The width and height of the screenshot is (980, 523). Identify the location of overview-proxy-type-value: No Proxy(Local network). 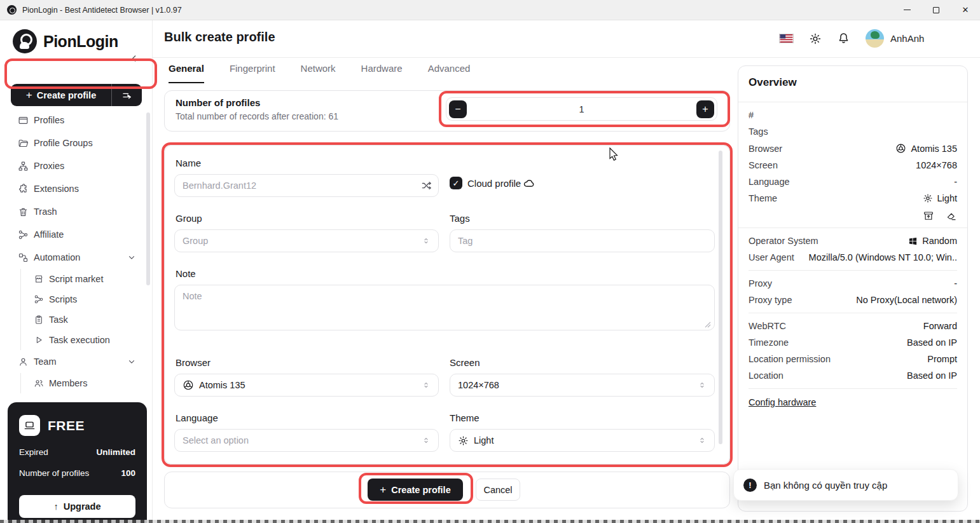
(907, 300).